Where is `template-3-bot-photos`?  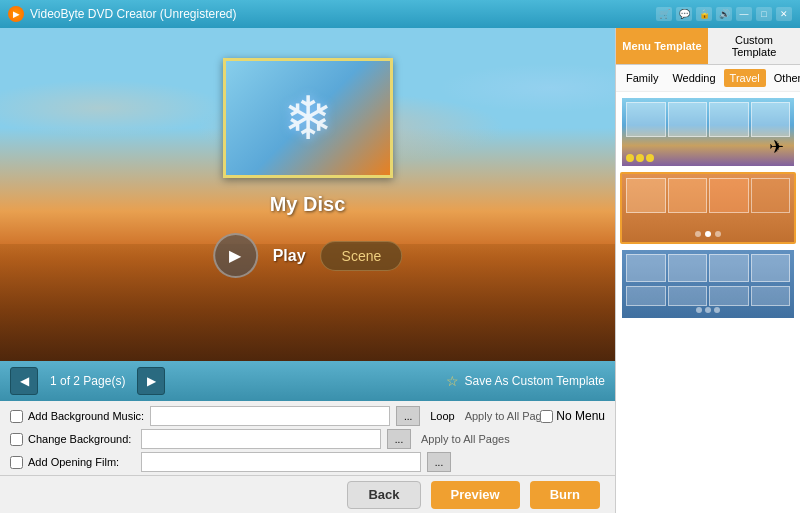 template-3-bot-photos is located at coordinates (708, 296).